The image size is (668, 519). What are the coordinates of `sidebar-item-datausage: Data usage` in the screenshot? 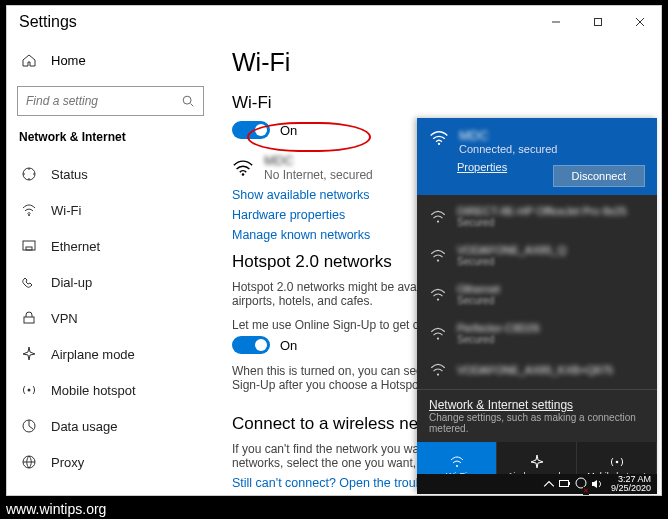 It's located at (110, 426).